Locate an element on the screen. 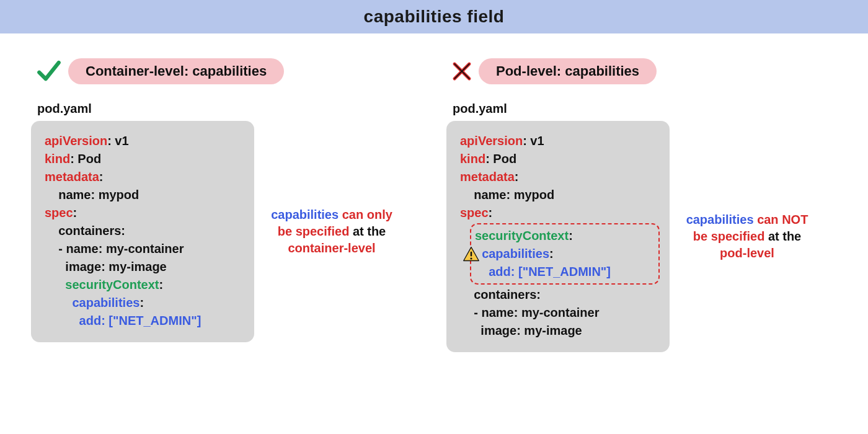 This screenshot has width=868, height=434. left-file-label: pod.yaml is located at coordinates (229, 109).